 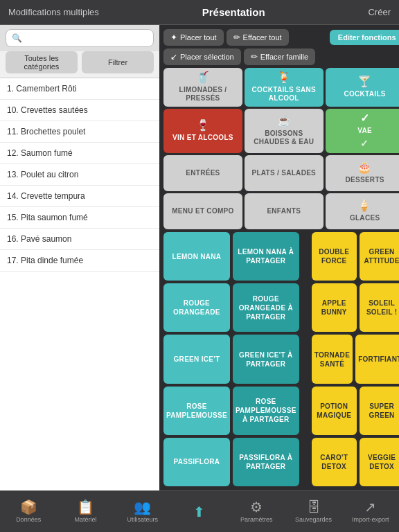 What do you see at coordinates (28, 520) in the screenshot?
I see `nav-label-donnees: Données` at bounding box center [28, 520].